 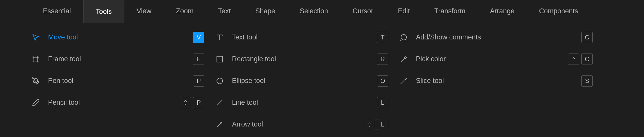 What do you see at coordinates (383, 103) in the screenshot?
I see `shortcut-keys: L` at bounding box center [383, 103].